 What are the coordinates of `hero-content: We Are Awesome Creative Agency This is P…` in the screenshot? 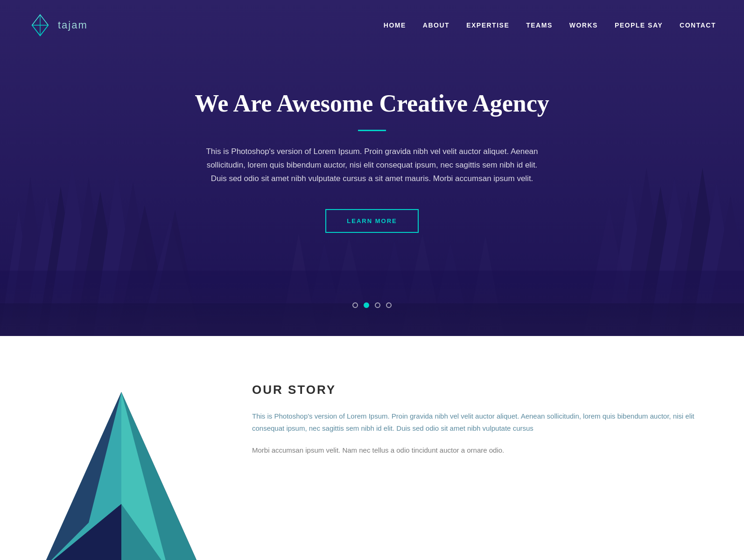 It's located at (372, 161).